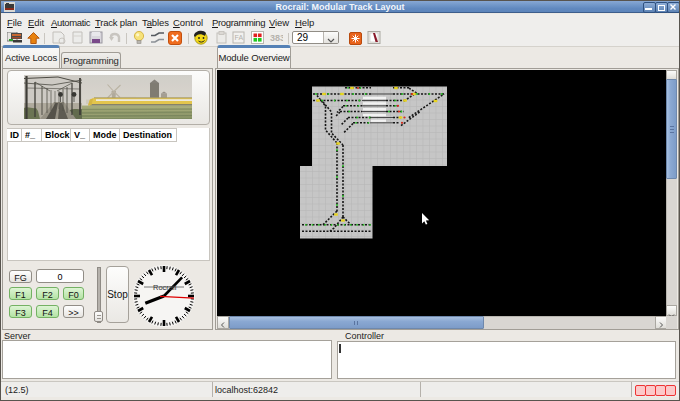  I want to click on svg-text: FA, so click(240, 38).